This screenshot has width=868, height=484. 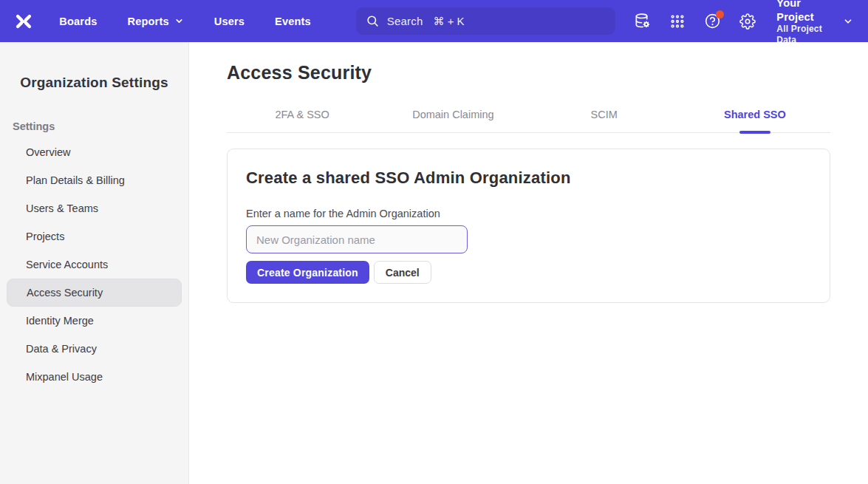 I want to click on search-shortcut: ⌘ + K, so click(x=449, y=21).